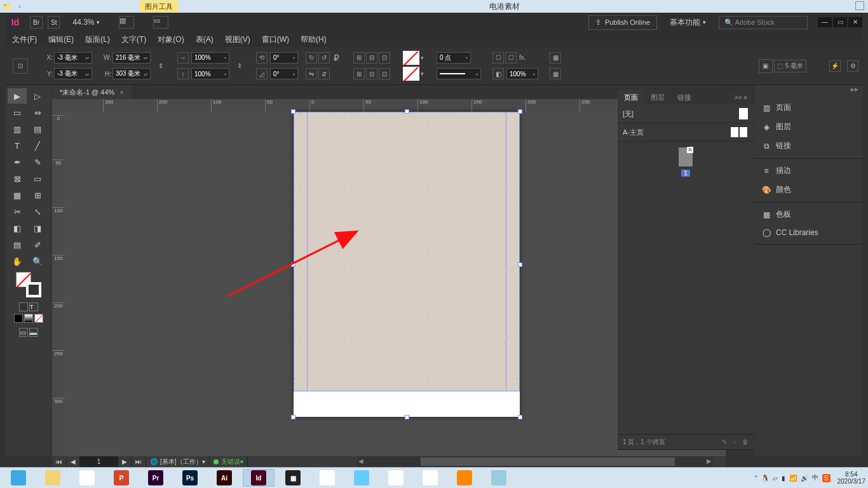  I want to click on fill-stroke-swatches, so click(29, 285).